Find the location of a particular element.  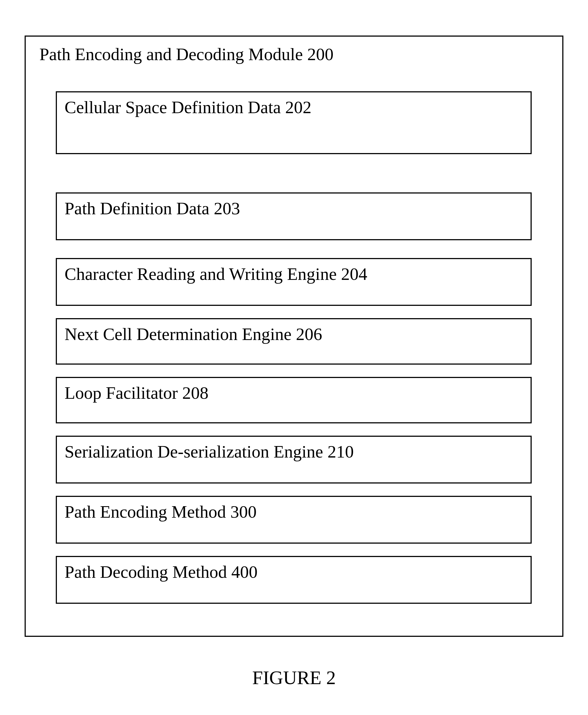

component-character-rw-engine: Character Reading and Writing Engine 204 is located at coordinates (294, 282).